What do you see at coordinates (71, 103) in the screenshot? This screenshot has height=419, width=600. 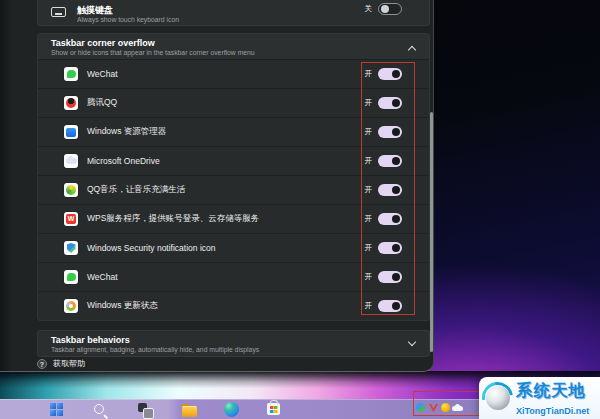 I see `qq-icon` at bounding box center [71, 103].